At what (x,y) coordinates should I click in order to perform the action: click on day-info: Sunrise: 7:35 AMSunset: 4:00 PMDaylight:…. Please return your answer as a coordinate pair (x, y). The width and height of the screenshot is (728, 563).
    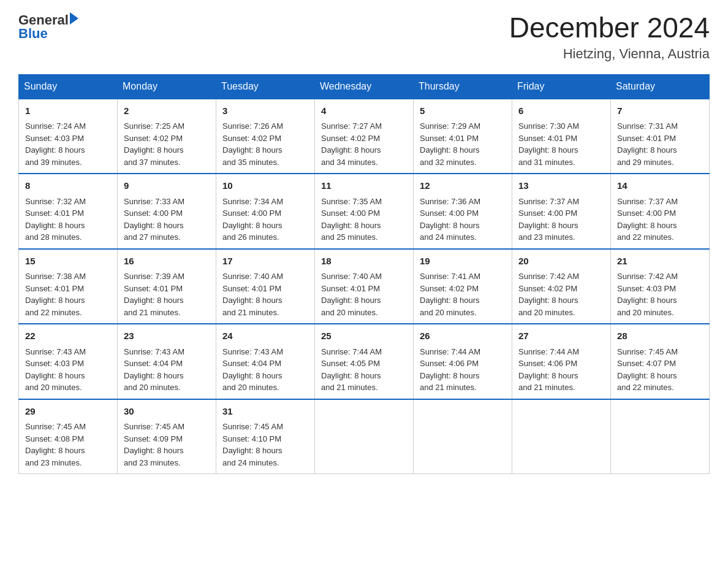
    Looking at the image, I should click on (352, 220).